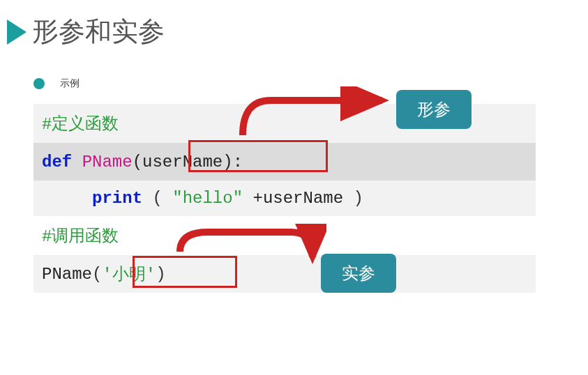 Image resolution: width=588 pixels, height=375 pixels. I want to click on lparen: (, so click(157, 198).